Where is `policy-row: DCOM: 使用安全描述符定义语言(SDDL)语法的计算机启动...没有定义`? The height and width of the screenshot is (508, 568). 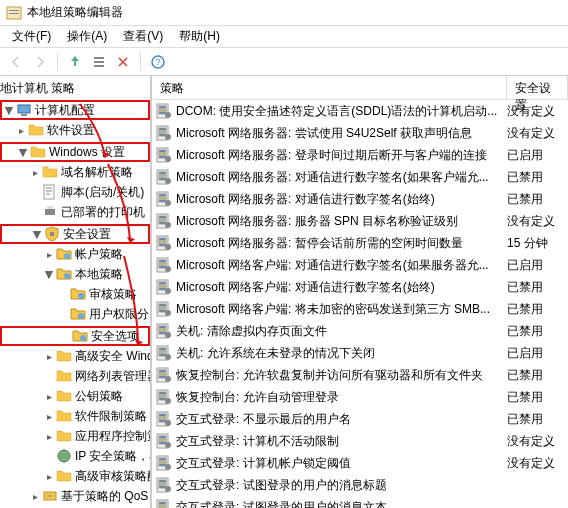 policy-row: DCOM: 使用安全描述符定义语言(SDDL)语法的计算机启动...没有定义 is located at coordinates (360, 111).